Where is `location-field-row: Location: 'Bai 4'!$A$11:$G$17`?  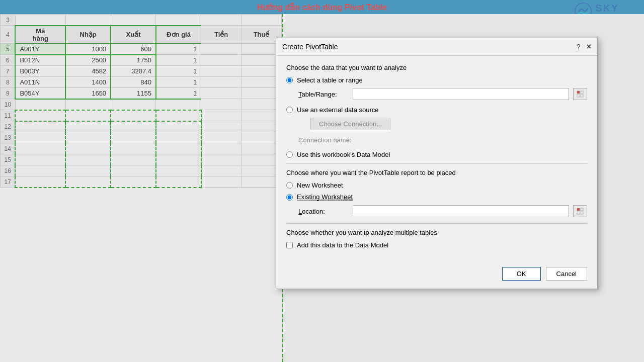 location-field-row: Location: 'Bai 4'!$A$11:$G$17 is located at coordinates (443, 211).